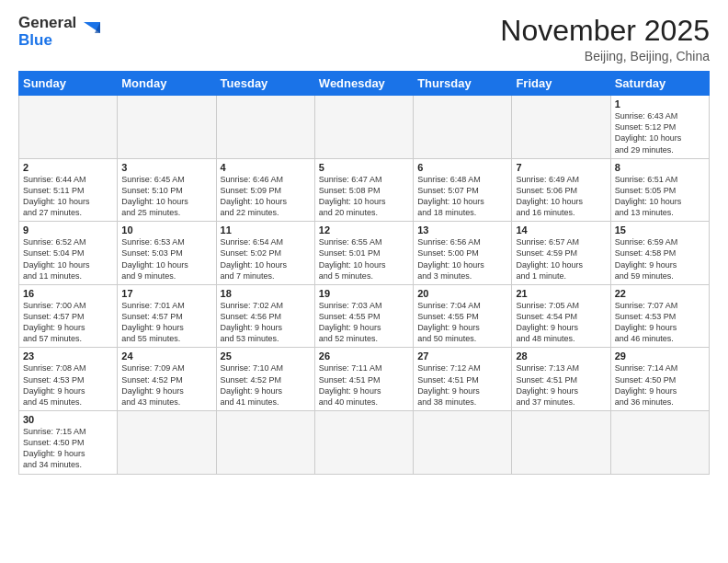 Image resolution: width=728 pixels, height=563 pixels. Describe the element at coordinates (166, 230) in the screenshot. I see `day-number: 10` at that location.